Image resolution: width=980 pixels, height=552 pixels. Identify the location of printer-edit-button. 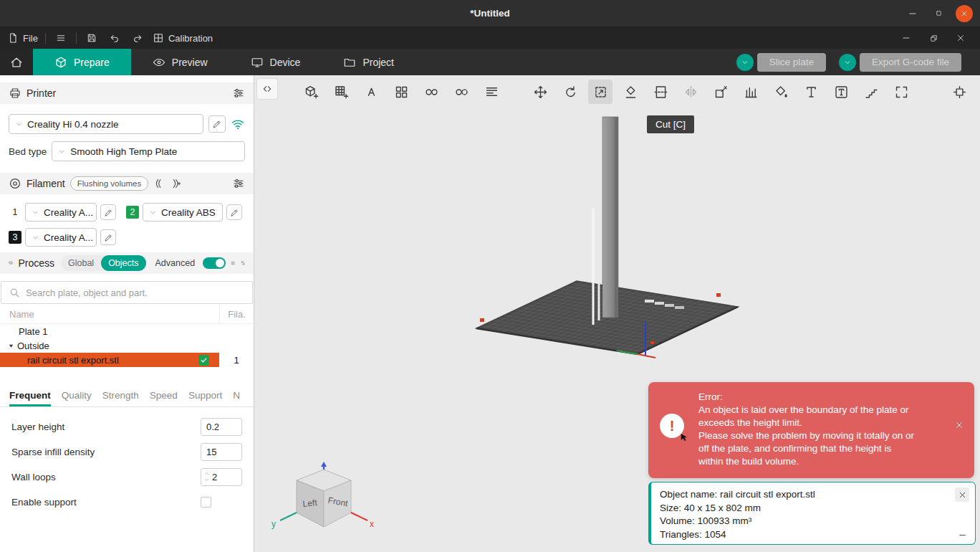
(217, 124).